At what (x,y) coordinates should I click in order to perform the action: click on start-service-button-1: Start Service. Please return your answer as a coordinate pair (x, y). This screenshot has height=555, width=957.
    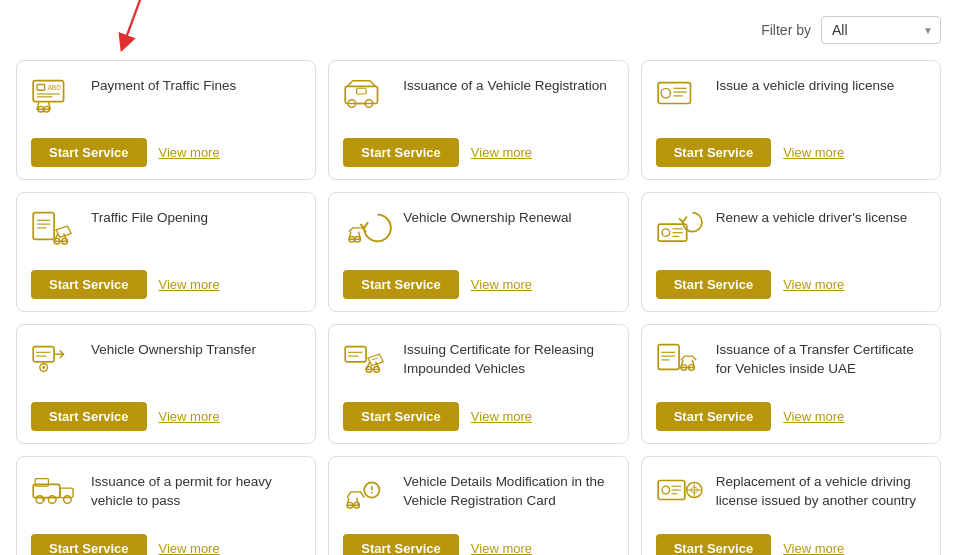
    Looking at the image, I should click on (401, 152).